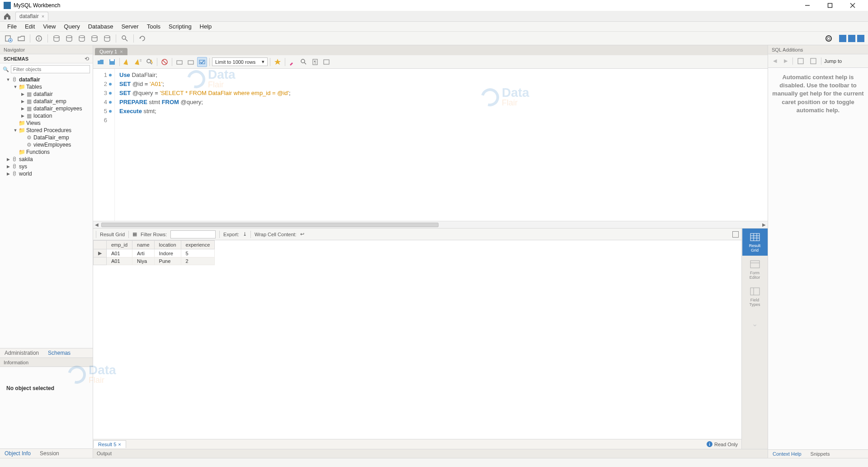 This screenshot has width=868, height=467. What do you see at coordinates (787, 454) in the screenshot?
I see `tab-context-help: Context Help` at bounding box center [787, 454].